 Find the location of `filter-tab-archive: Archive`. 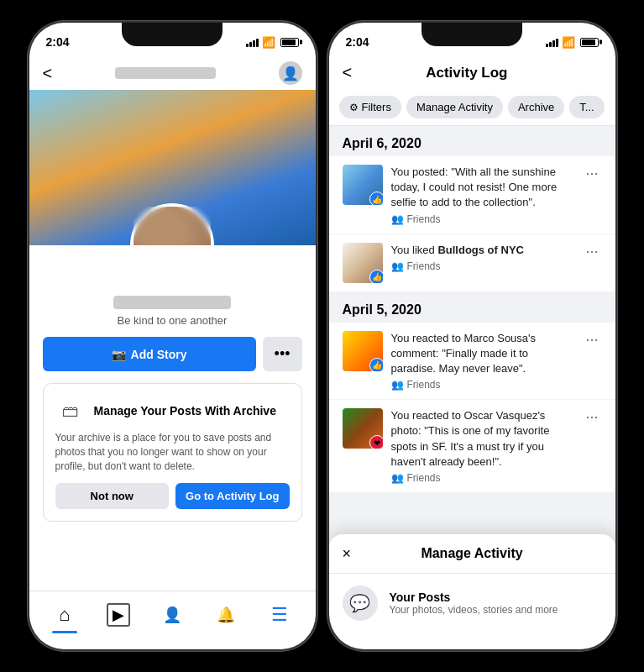

filter-tab-archive: Archive is located at coordinates (536, 108).